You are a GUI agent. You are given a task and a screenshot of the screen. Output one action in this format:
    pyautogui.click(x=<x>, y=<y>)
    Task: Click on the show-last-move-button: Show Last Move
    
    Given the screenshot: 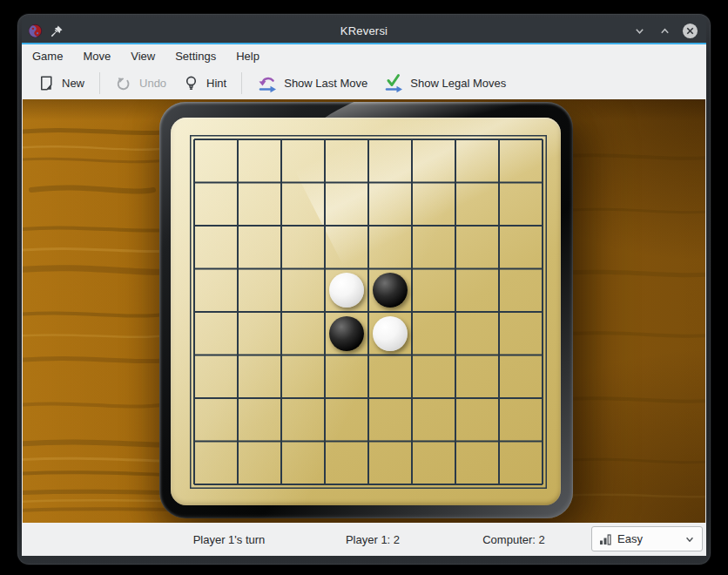 What is the action you would take?
    pyautogui.click(x=312, y=84)
    